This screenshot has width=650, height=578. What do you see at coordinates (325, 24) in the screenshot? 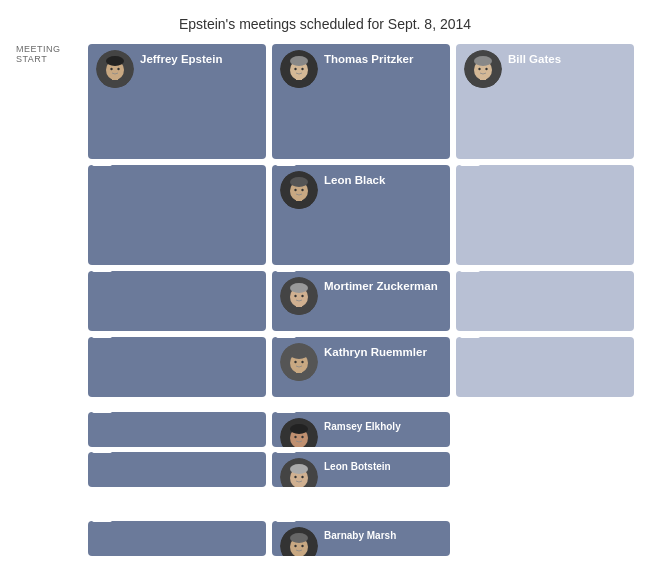
I see `chart-title: Epstein's meetings scheduled for Sept. 8…` at bounding box center [325, 24].